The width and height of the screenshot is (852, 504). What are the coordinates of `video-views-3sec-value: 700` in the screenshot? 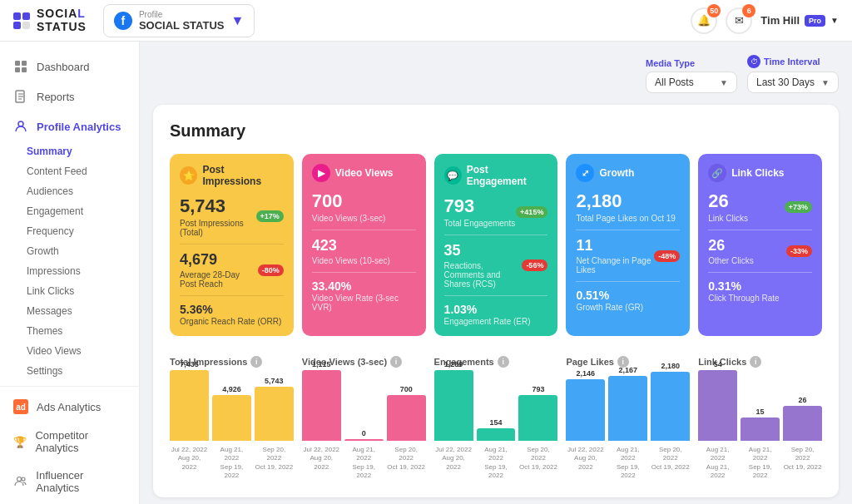 It's located at (349, 201).